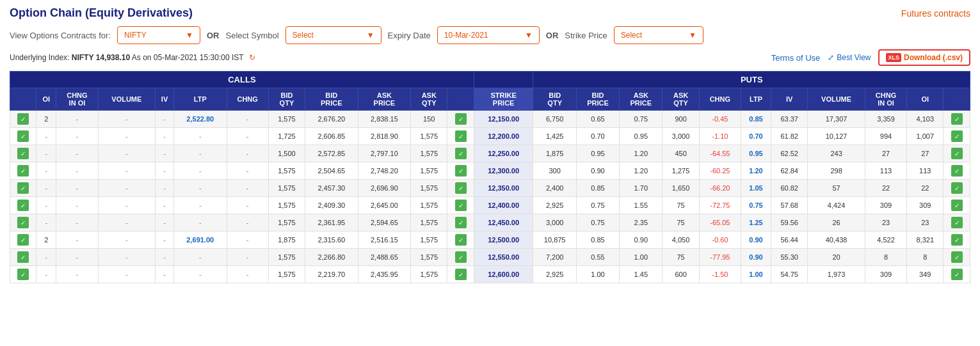 The width and height of the screenshot is (980, 346). What do you see at coordinates (598, 275) in the screenshot?
I see `puts-bid-price-9: 1.00` at bounding box center [598, 275].